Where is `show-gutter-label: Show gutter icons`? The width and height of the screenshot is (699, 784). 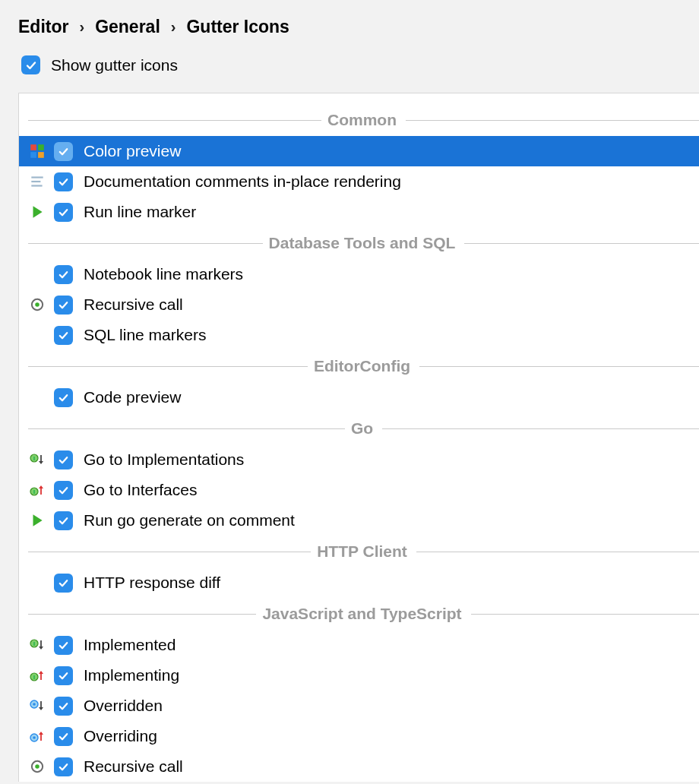
show-gutter-label: Show gutter icons is located at coordinates (114, 65).